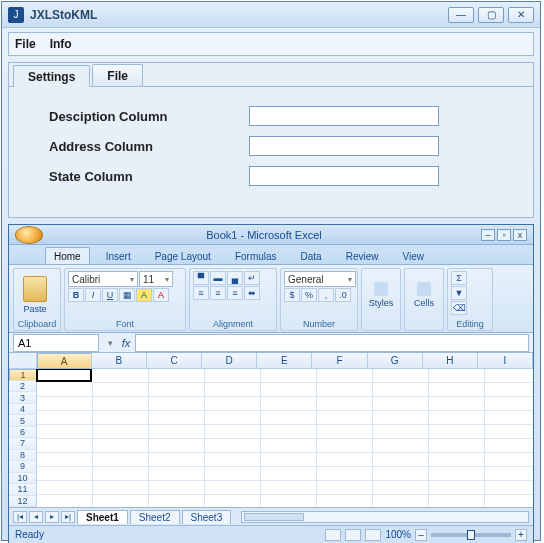 Image resolution: width=544 pixels, height=543 pixels. Describe the element at coordinates (235, 293) in the screenshot. I see `align-right-button: ≡` at that location.